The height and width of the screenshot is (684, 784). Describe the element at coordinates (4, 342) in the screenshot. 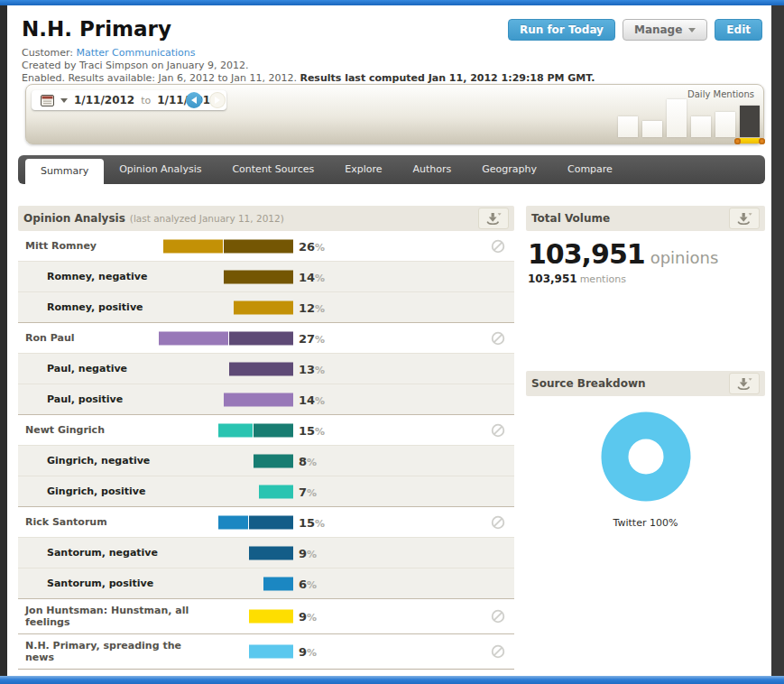

I see `window-edge-left` at that location.